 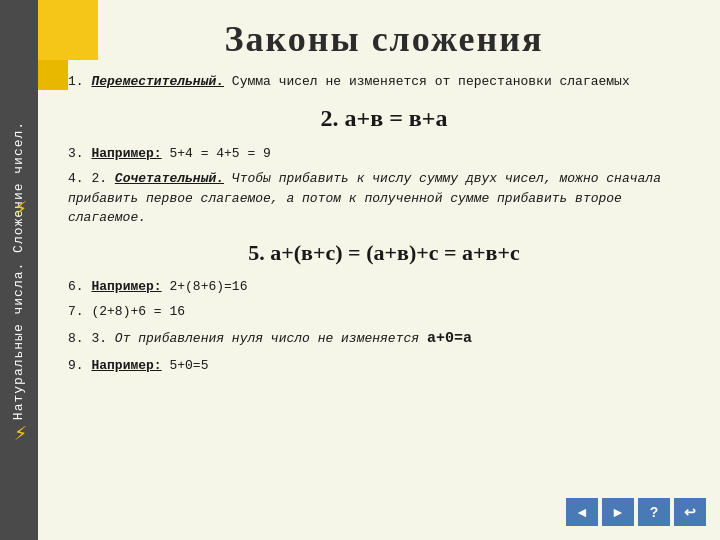 I want to click on num-6: 6., so click(x=76, y=286).